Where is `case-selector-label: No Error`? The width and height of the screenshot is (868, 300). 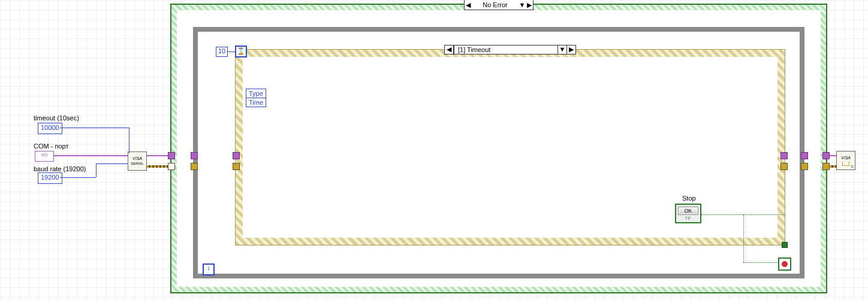 case-selector-label: No Error is located at coordinates (495, 5).